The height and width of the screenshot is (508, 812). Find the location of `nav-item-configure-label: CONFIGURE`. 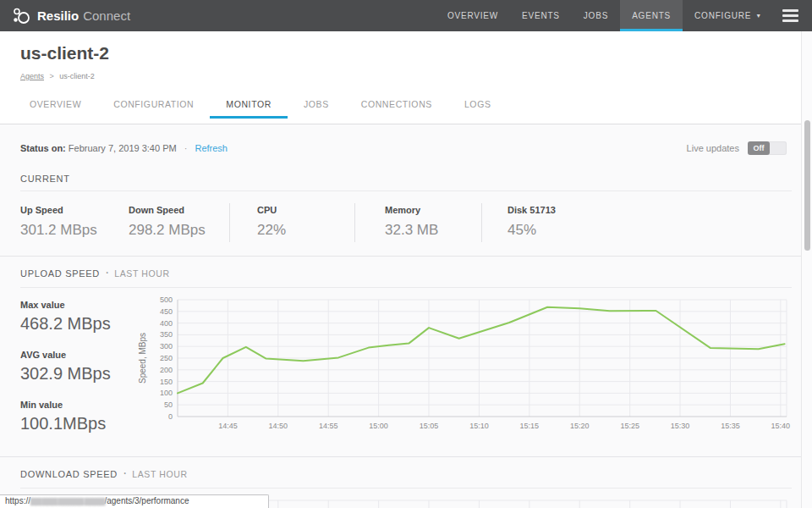

nav-item-configure-label: CONFIGURE is located at coordinates (722, 15).